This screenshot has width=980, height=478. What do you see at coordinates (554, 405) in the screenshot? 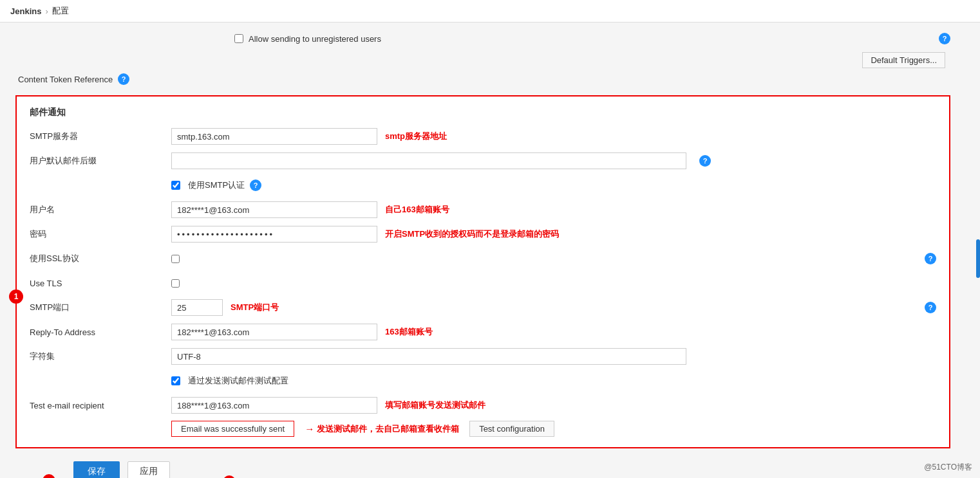
I see `test-recipient-input-wrap: 填写邮箱账号发送测试邮件` at bounding box center [554, 405].